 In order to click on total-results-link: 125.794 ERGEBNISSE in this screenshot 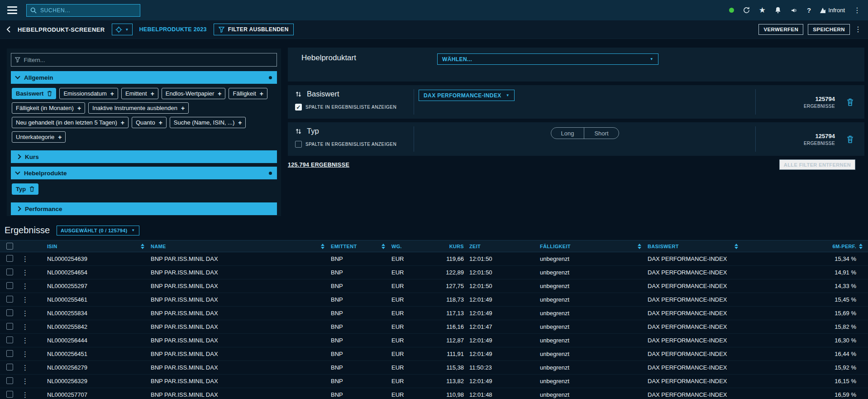, I will do `click(319, 165)`.